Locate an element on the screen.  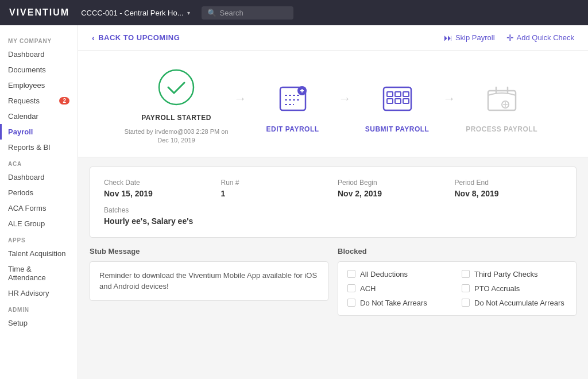
checkbox-pto is located at coordinates (466, 288).